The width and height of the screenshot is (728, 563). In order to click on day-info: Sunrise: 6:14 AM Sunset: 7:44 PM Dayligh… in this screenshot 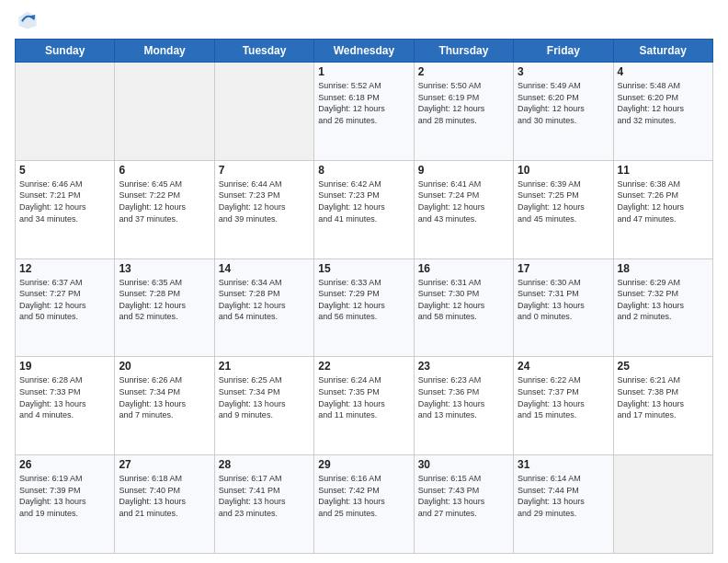, I will do `click(563, 496)`.